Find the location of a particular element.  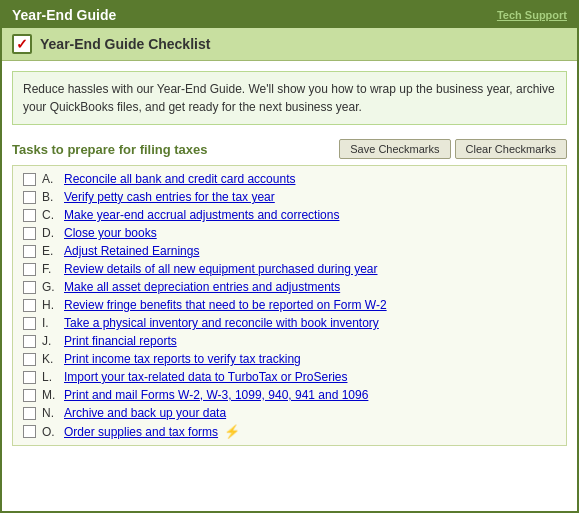

task-link: Verify petty cash entries for the tax ye… is located at coordinates (170, 197).